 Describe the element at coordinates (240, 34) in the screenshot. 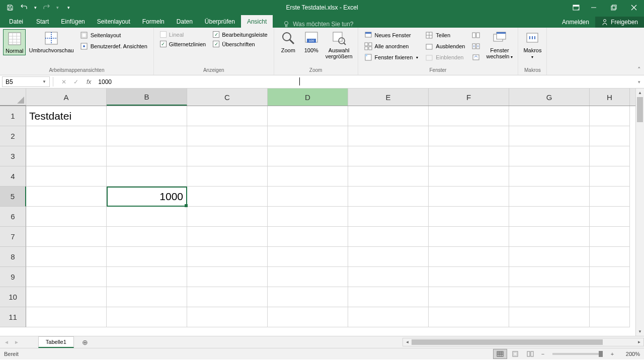

I see `formula-bar-checkbox: ✓ Bearbeitungsleiste` at that location.